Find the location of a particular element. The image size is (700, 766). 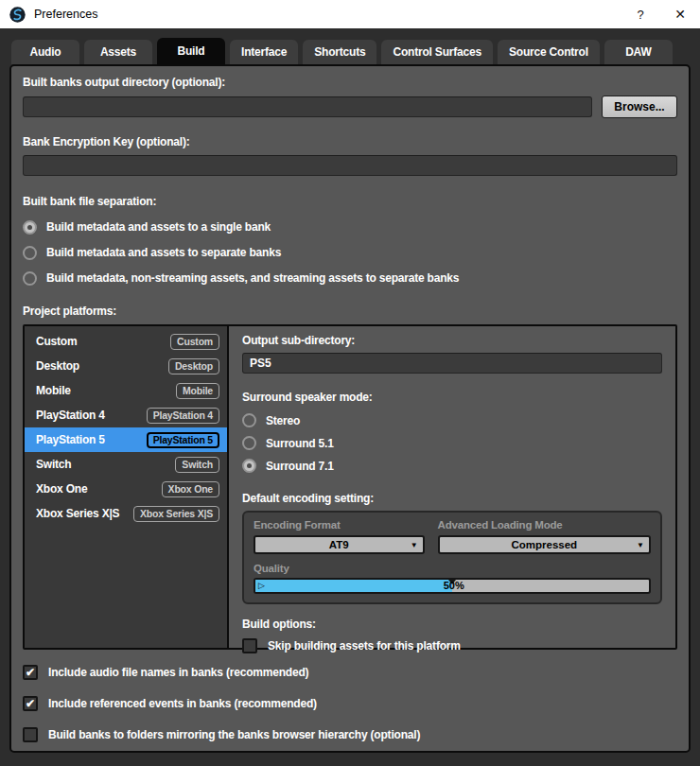

tab-interface: Interface is located at coordinates (264, 52).